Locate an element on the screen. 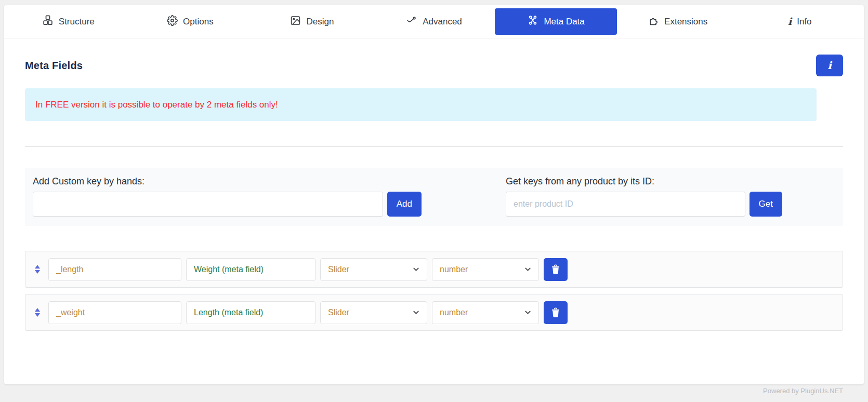 The width and height of the screenshot is (868, 402). options-icon is located at coordinates (173, 22).